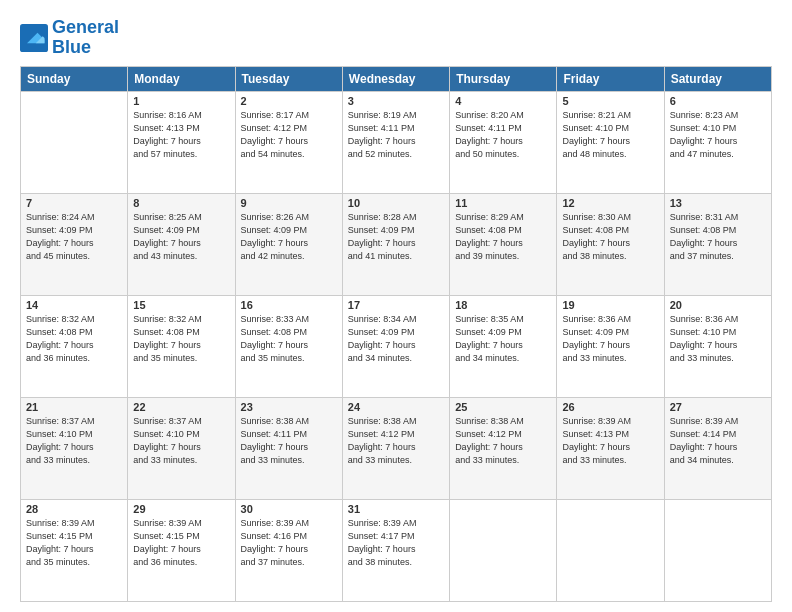 This screenshot has width=792, height=612. What do you see at coordinates (182, 346) in the screenshot?
I see `calendar-cell: 15Sunrise: 8:32 AM Sunset: 4:08 PM Dayli…` at bounding box center [182, 346].